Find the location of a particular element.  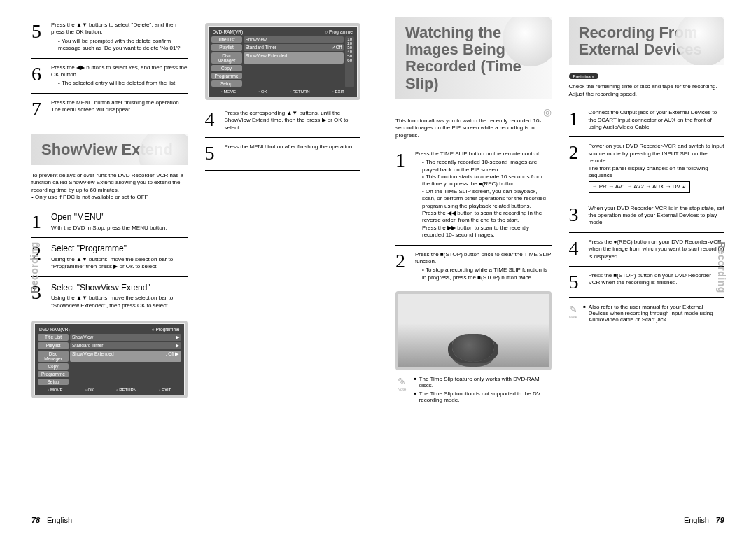

step-text: Press the ●(REC) button on your DVD Reco… is located at coordinates (657, 249).